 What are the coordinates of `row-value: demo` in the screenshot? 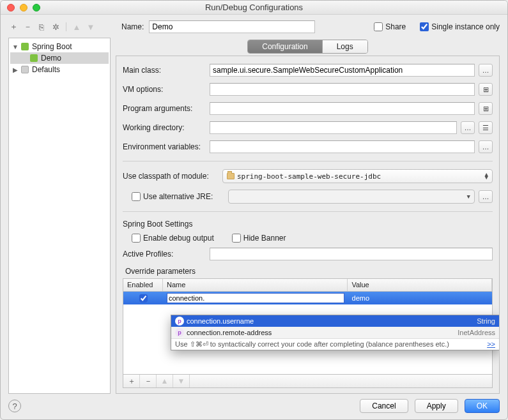 It's located at (420, 298).